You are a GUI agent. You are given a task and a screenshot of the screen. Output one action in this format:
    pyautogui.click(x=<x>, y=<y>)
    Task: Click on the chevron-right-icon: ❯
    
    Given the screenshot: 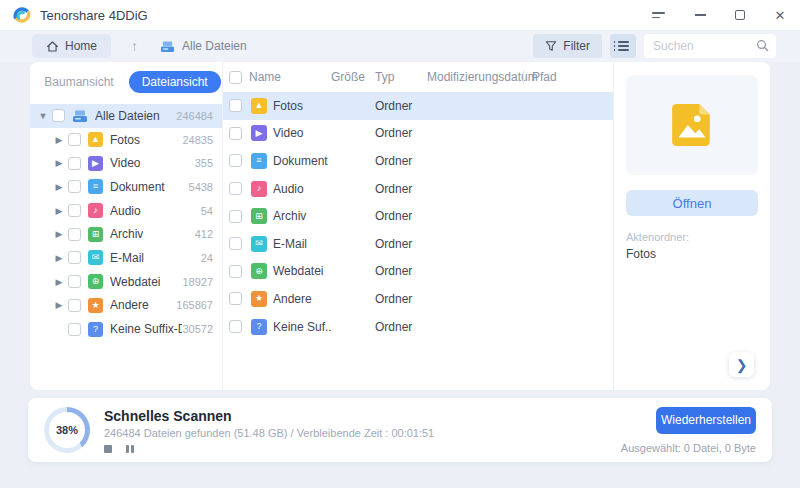 What is the action you would take?
    pyautogui.click(x=742, y=365)
    